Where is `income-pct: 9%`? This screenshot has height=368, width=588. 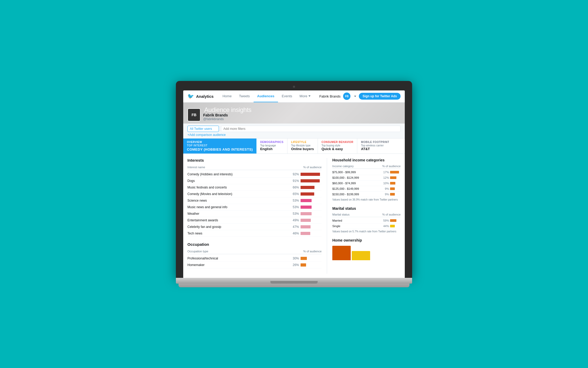 income-pct: 9% is located at coordinates (385, 189).